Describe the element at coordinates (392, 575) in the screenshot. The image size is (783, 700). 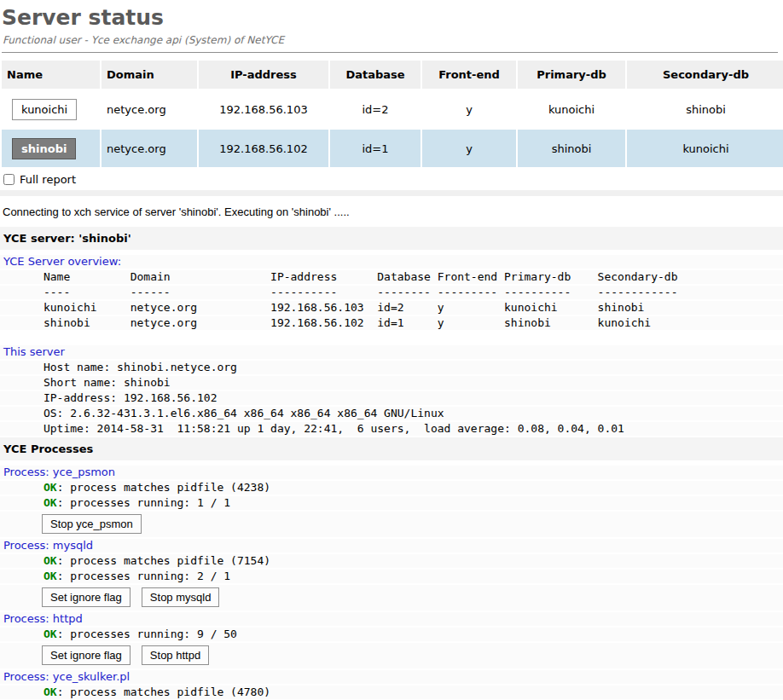
I see `process-section: Process: mysqld OK: process matches pidf…` at that location.